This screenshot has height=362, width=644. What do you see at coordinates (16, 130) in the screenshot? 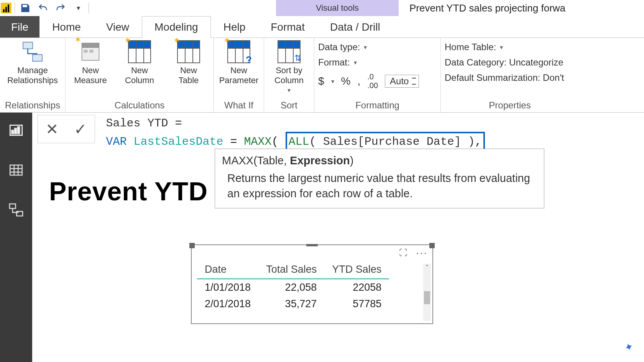
I see `report-view-button` at bounding box center [16, 130].